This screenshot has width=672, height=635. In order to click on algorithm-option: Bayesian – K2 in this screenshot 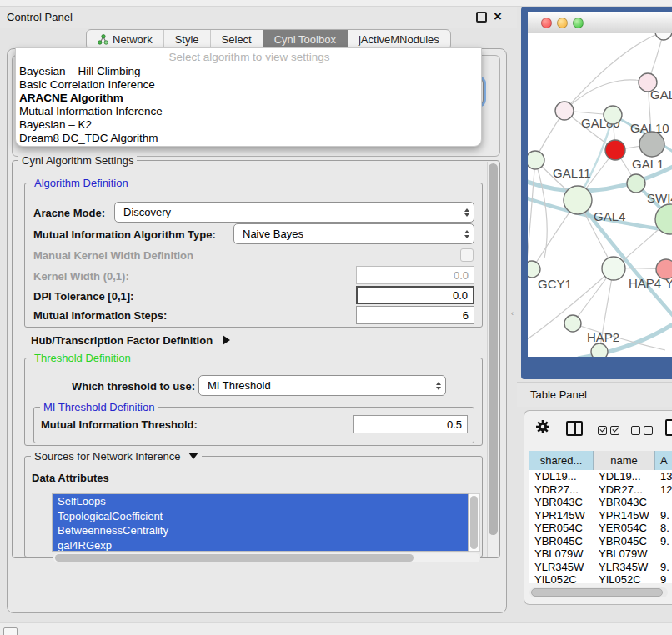, I will do `click(249, 125)`.